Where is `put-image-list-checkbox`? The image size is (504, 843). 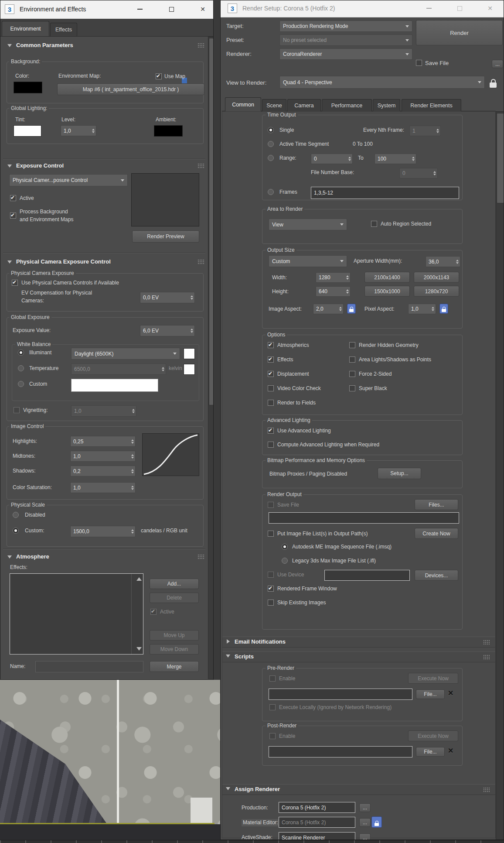
put-image-list-checkbox is located at coordinates (271, 534).